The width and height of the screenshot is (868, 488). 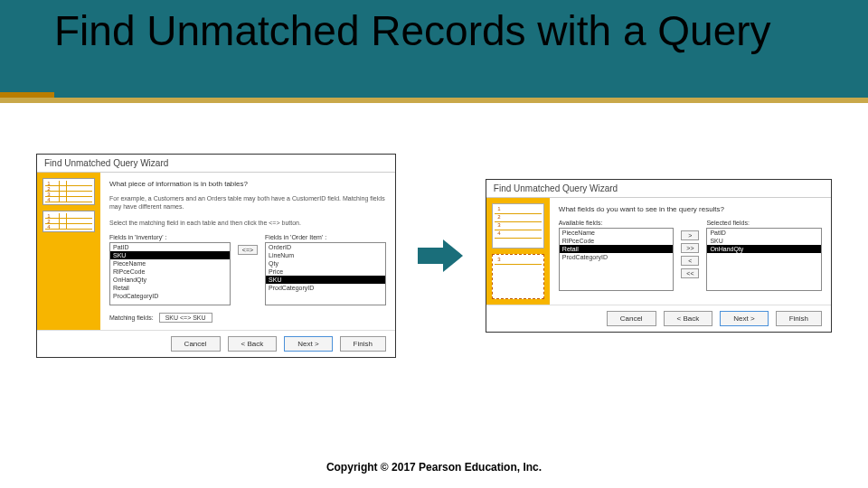 I want to click on flow-arrow, so click(x=441, y=256).